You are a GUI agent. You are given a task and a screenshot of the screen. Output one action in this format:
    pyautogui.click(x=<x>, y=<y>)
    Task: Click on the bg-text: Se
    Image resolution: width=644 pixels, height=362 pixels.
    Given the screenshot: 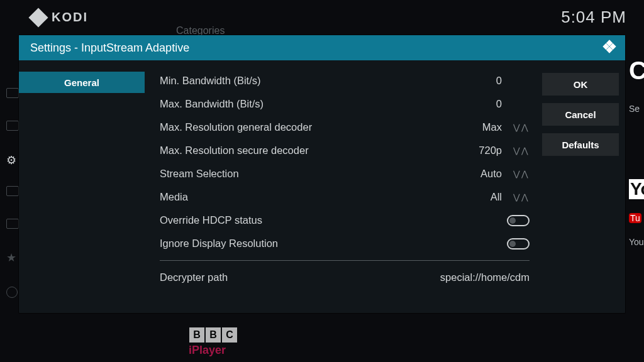 What is the action you would take?
    pyautogui.click(x=634, y=109)
    